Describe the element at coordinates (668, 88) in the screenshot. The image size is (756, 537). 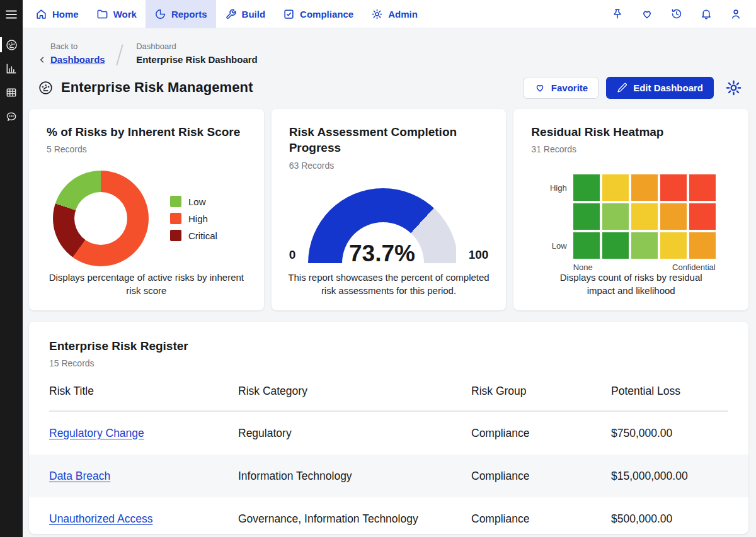
I see `edit-dashboard-label: Edit Dashboard` at that location.